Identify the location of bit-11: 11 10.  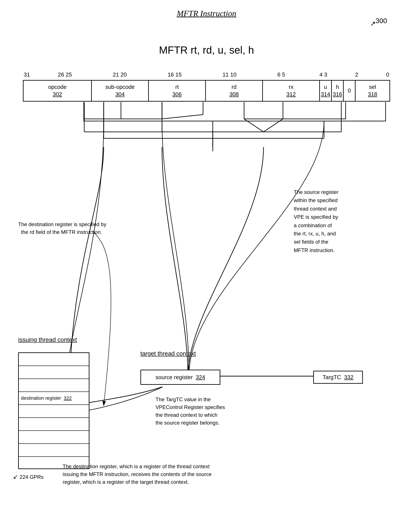
(229, 75).